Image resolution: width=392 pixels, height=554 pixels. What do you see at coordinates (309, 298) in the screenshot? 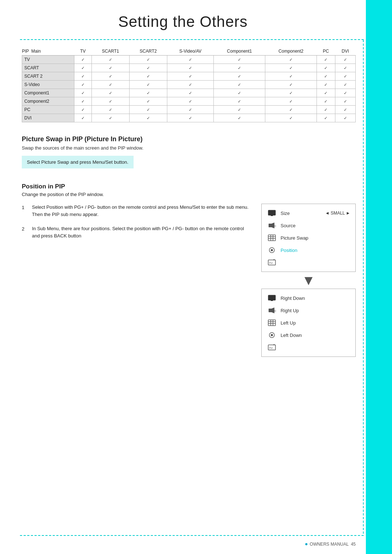
I see `menu-row: Right Down` at bounding box center [309, 298].